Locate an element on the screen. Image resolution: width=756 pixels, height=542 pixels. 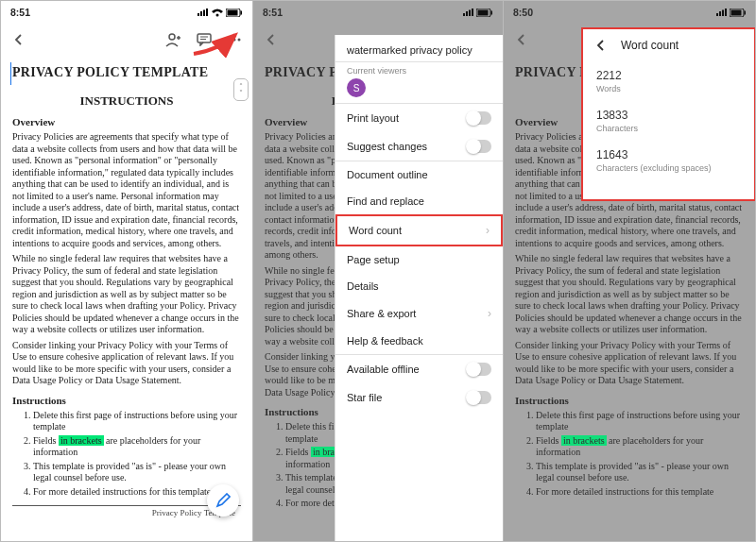
scroll-handle: ˄˅ is located at coordinates (241, 90).